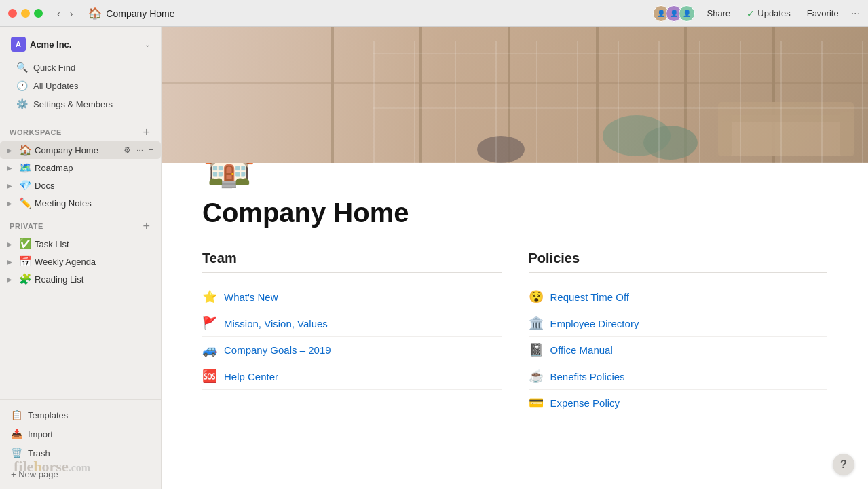 The width and height of the screenshot is (868, 489). What do you see at coordinates (26, 279) in the screenshot?
I see `reading-list-icon: 🧩` at bounding box center [26, 279].